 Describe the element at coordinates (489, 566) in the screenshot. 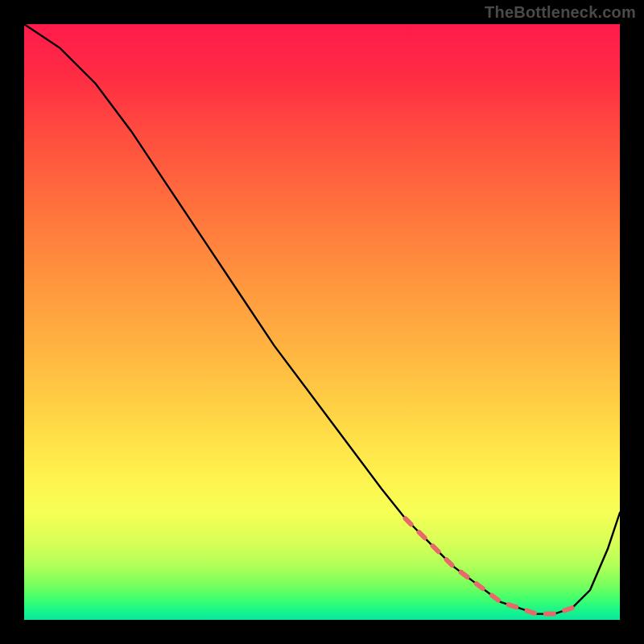

I see `optimal-region-dashes` at that location.